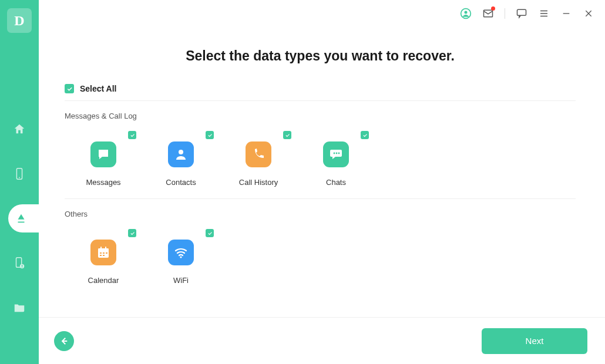 This screenshot has height=364, width=605. I want to click on nav-list, so click(19, 218).